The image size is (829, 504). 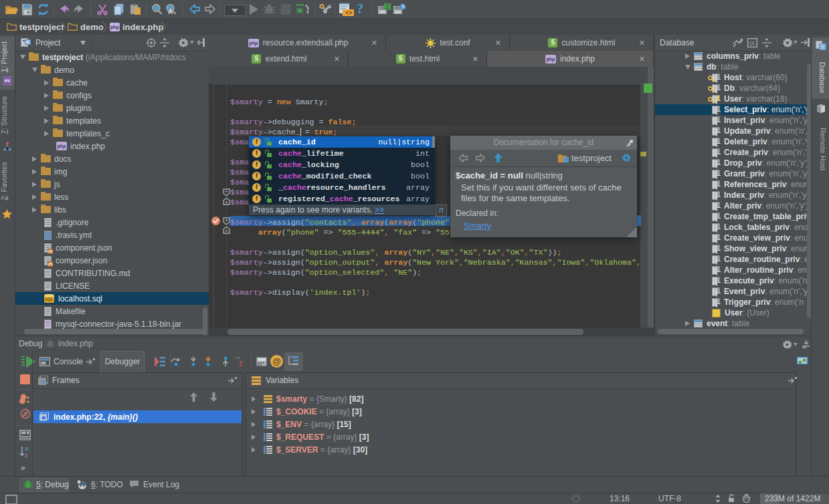 I want to click on svg-text: A, so click(x=170, y=12).